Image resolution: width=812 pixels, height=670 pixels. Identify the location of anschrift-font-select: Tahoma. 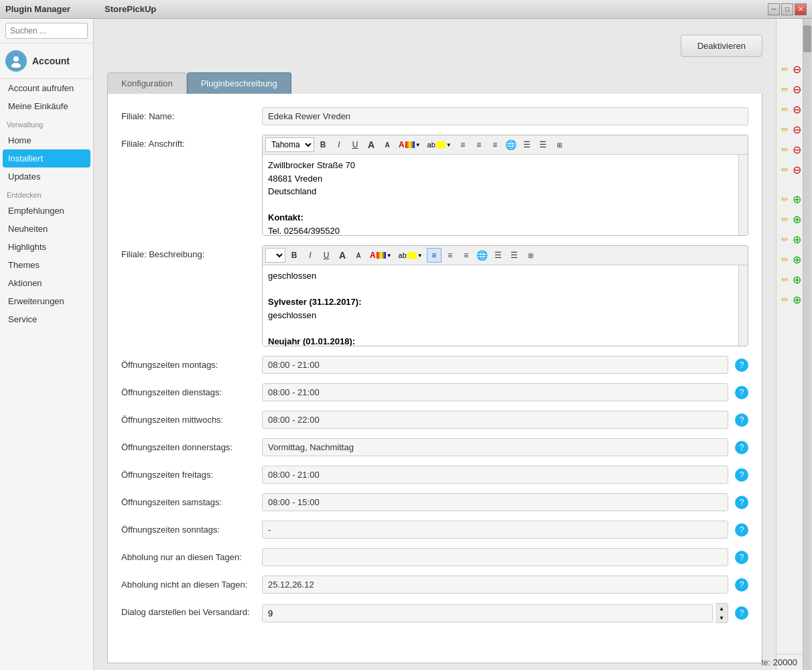
(289, 145).